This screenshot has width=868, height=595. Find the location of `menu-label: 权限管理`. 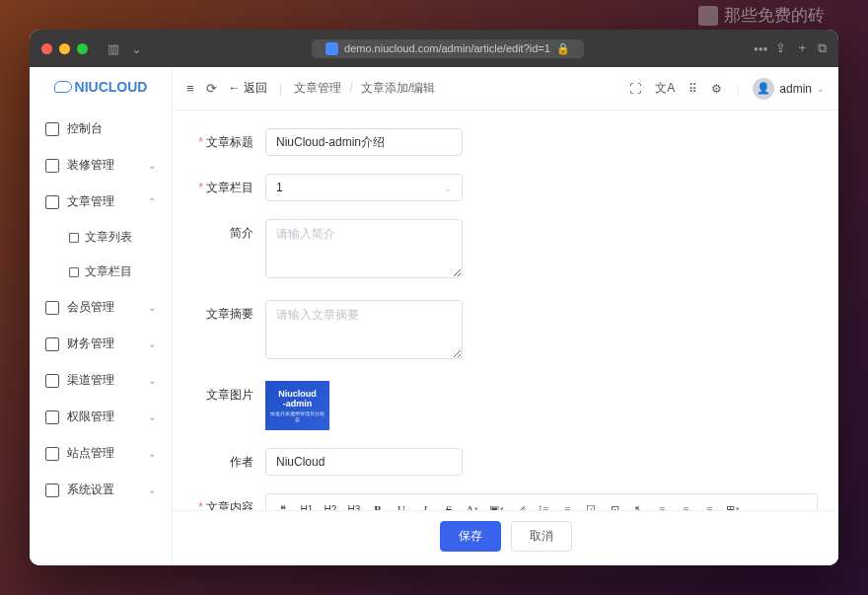

menu-label: 权限管理 is located at coordinates (91, 416).